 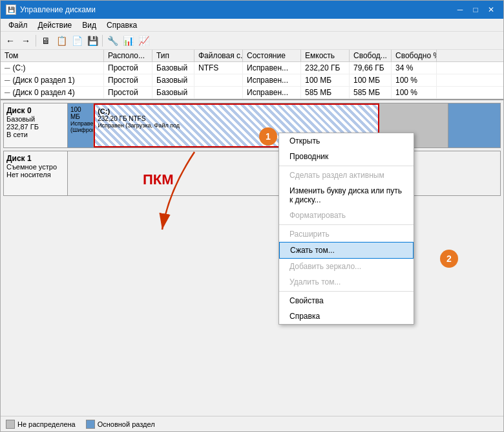 What do you see at coordinates (272, 56) in the screenshot?
I see `col-state: Состояние` at bounding box center [272, 56].